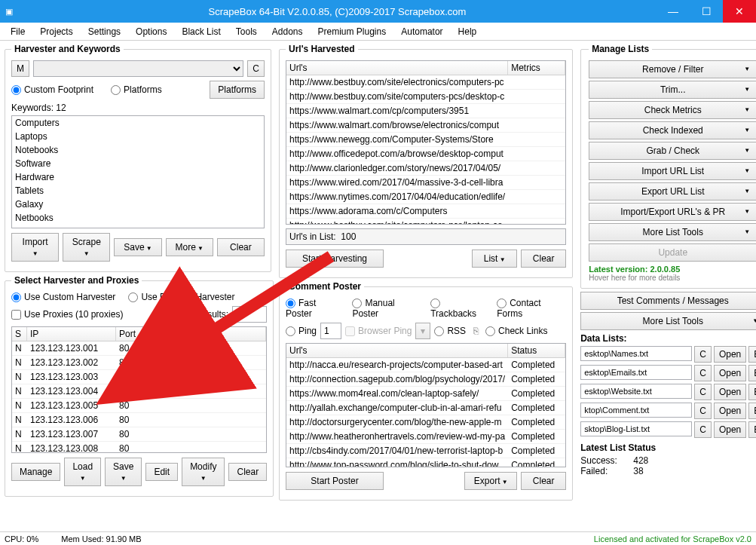 The height and width of the screenshot is (545, 756). I want to click on manage-check-metrics-button: Check Metrics▼, so click(672, 110).